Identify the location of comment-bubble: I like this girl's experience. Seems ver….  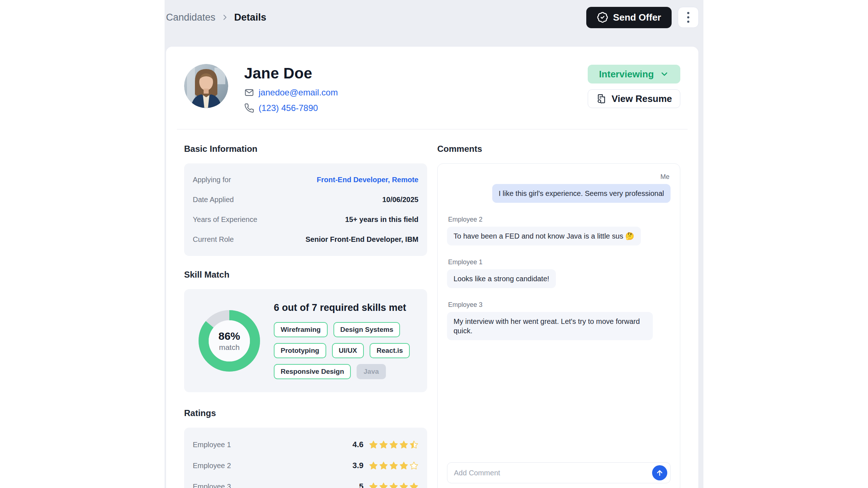
(582, 193).